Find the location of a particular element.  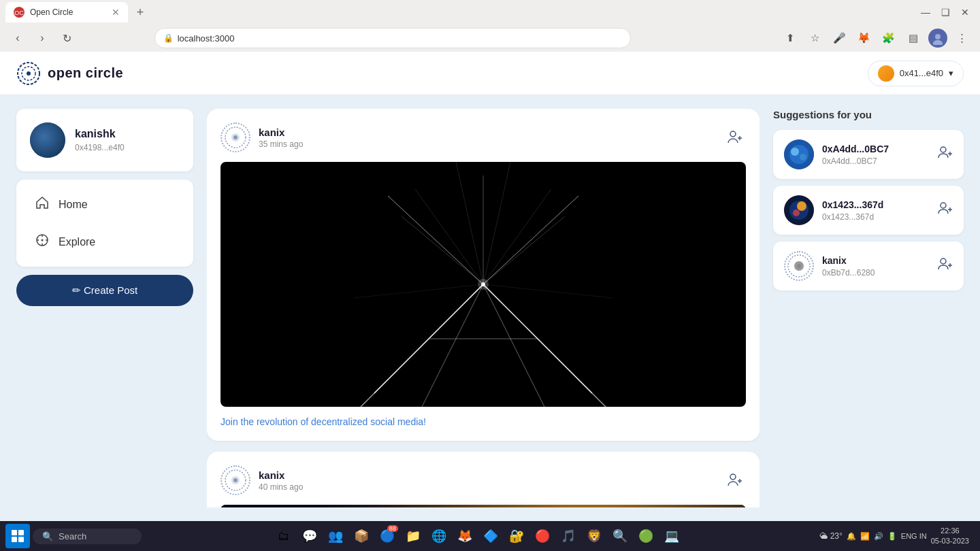

share-icon: ⬆ is located at coordinates (791, 38).